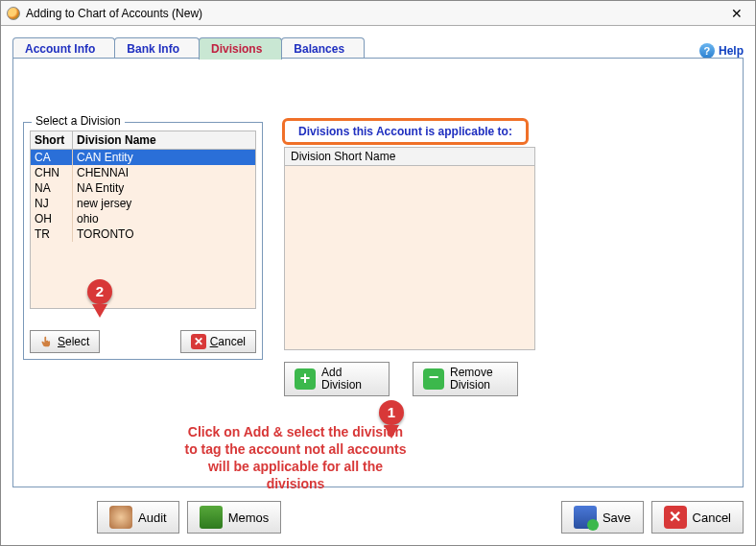  Describe the element at coordinates (63, 48) in the screenshot. I see `tab-account-info: Account Info` at that location.